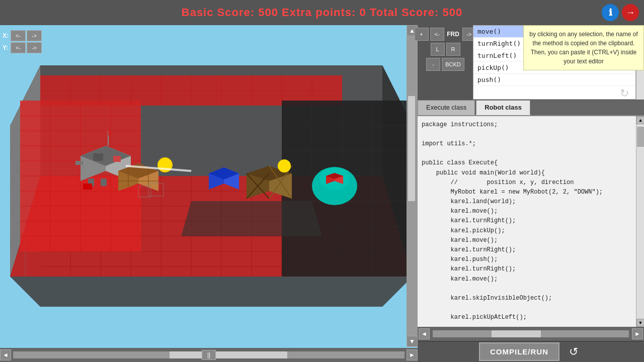 The image size is (644, 362). I want to click on method-area: + <- FRD -> L R - BCKD move()turnRight()…, so click(531, 62).